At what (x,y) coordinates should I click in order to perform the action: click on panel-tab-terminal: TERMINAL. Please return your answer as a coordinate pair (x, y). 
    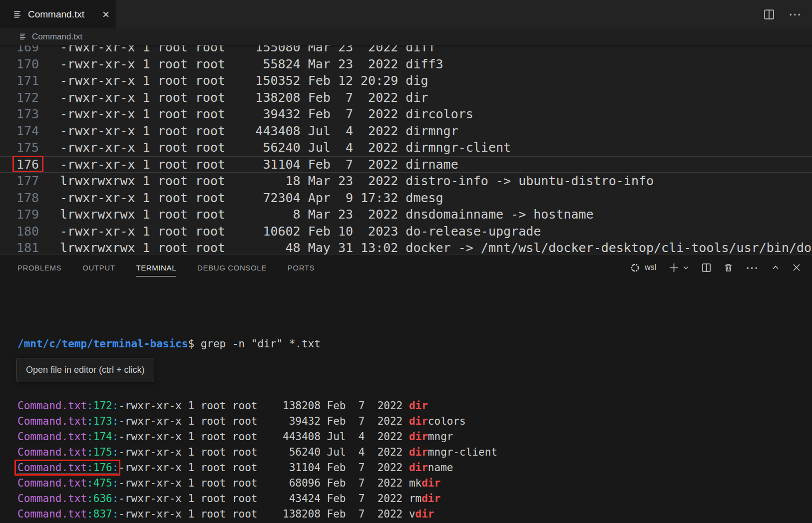
    Looking at the image, I should click on (156, 267).